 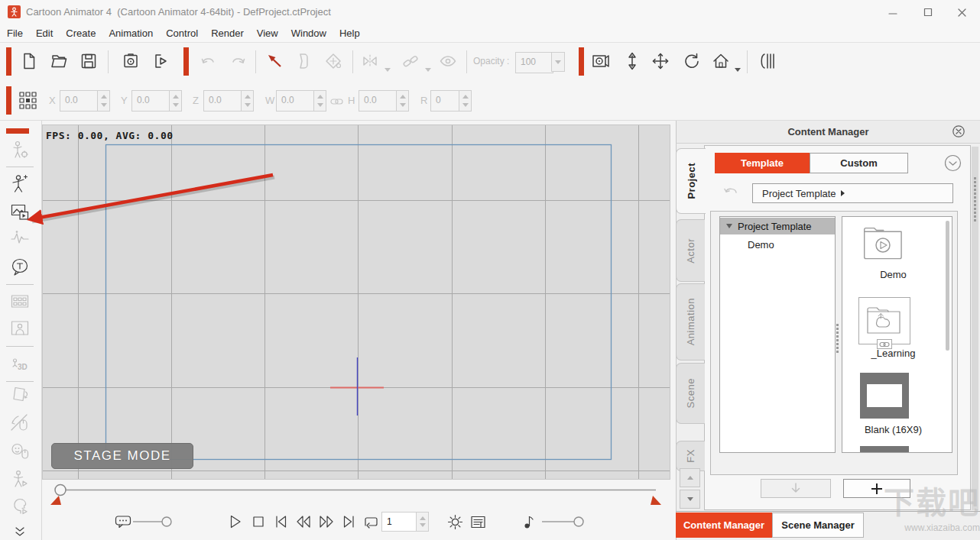 What do you see at coordinates (336, 102) in the screenshot?
I see `constrain-link-icon` at bounding box center [336, 102].